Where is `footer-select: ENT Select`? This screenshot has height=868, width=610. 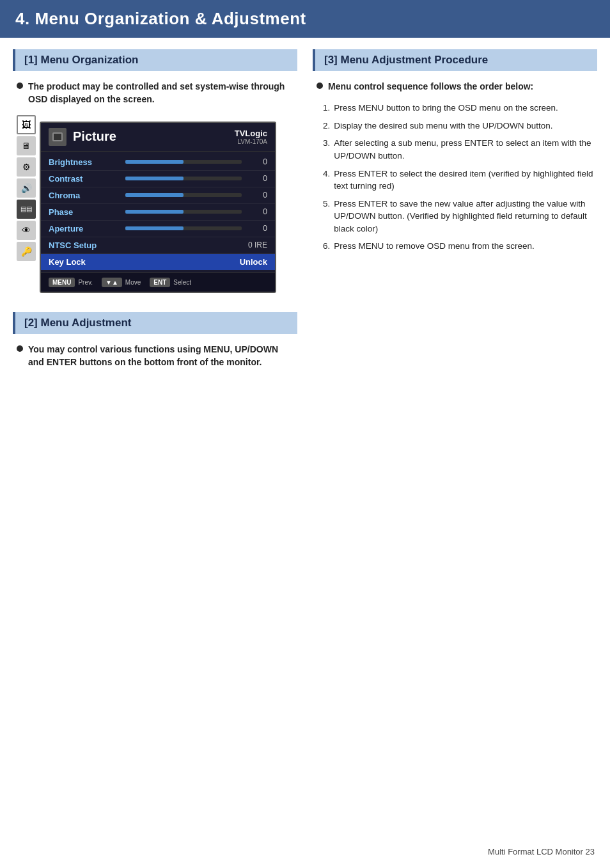 footer-select: ENT Select is located at coordinates (170, 283).